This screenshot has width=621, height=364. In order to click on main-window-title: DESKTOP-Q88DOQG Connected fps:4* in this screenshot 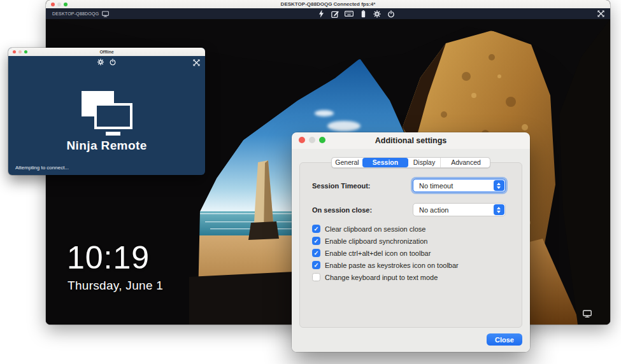, I will do `click(328, 4)`.